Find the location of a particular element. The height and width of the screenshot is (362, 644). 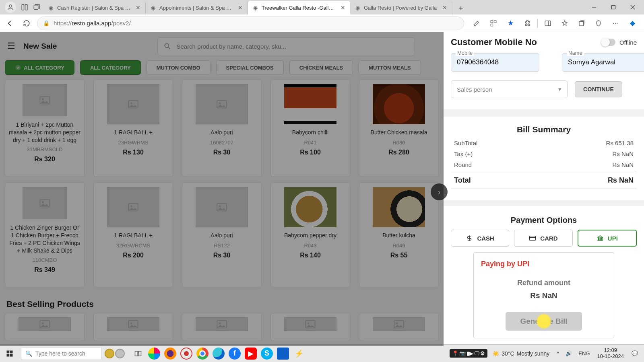

extensions-icon is located at coordinates (527, 23).